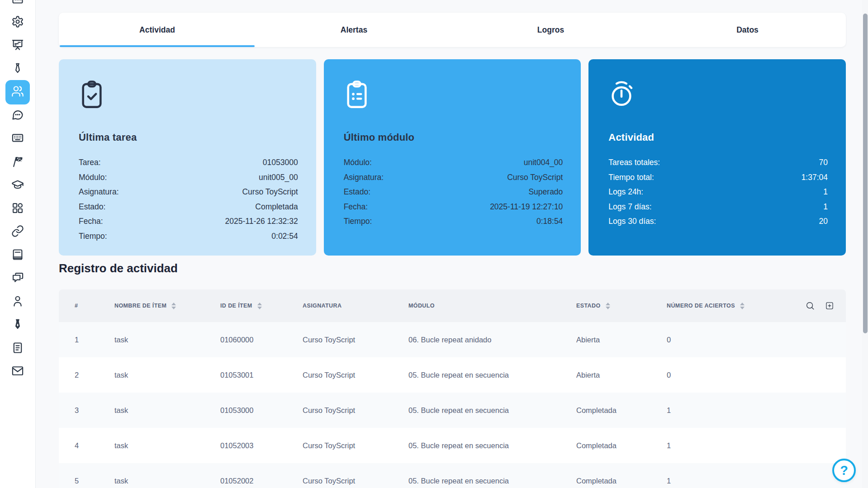 This screenshot has width=868, height=488. I want to click on stat-value: 20, so click(823, 222).